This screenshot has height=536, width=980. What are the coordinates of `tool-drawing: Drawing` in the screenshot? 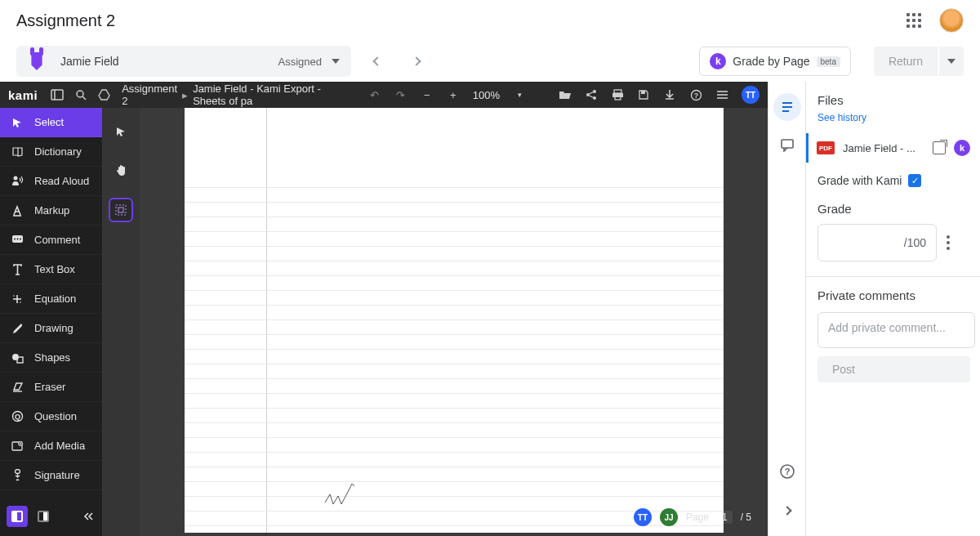 It's located at (51, 328).